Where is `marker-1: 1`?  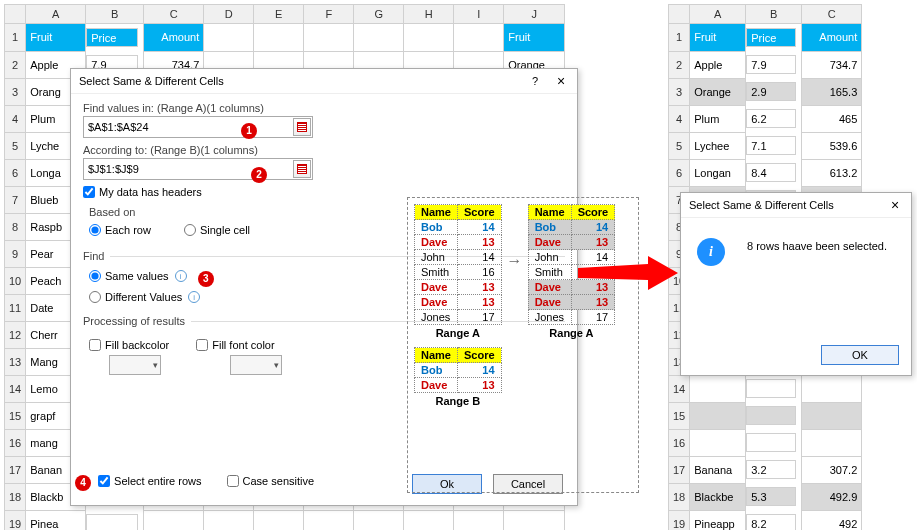
marker-1: 1 is located at coordinates (249, 131).